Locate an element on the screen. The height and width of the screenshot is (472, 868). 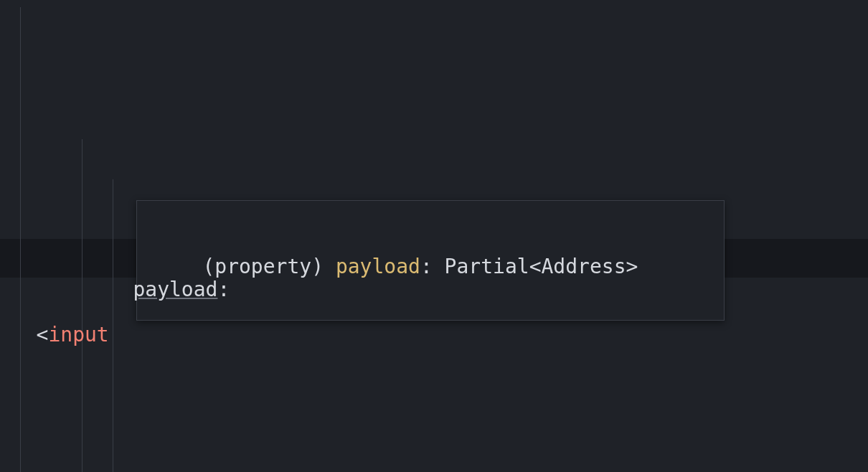
code-line: payload: is located at coordinates (115, 290).